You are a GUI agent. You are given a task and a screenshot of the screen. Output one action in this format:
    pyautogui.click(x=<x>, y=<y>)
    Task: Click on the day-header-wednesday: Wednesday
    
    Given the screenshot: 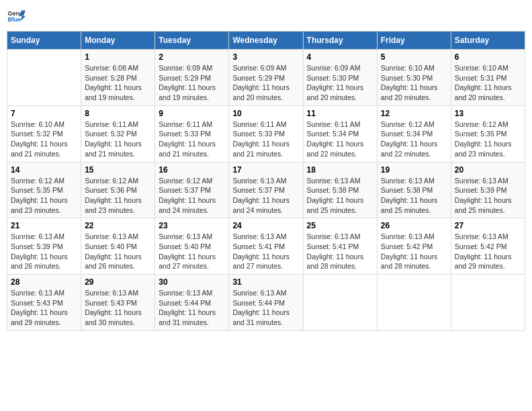 What is the action you would take?
    pyautogui.click(x=266, y=40)
    